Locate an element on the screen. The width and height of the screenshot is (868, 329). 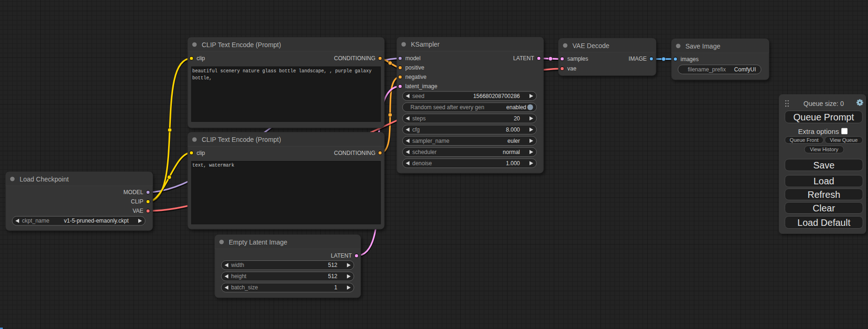
svg-text: euler is located at coordinates (514, 141).